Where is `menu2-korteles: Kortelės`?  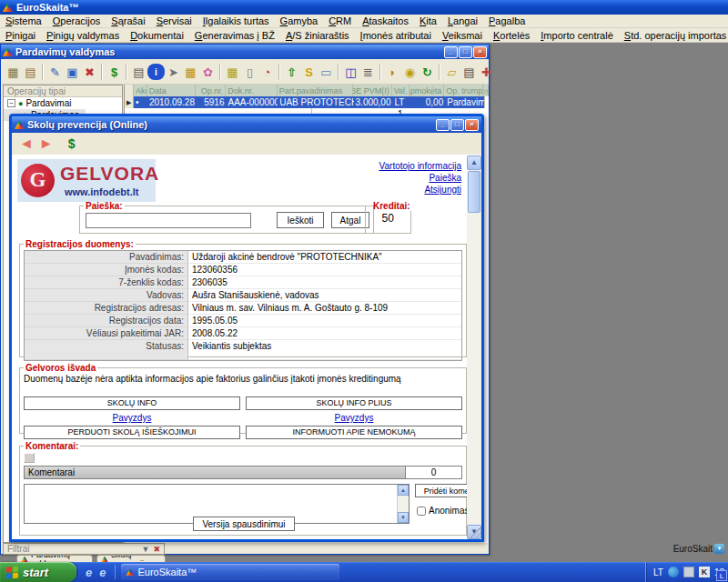 menu2-korteles: Kortelės is located at coordinates (511, 35).